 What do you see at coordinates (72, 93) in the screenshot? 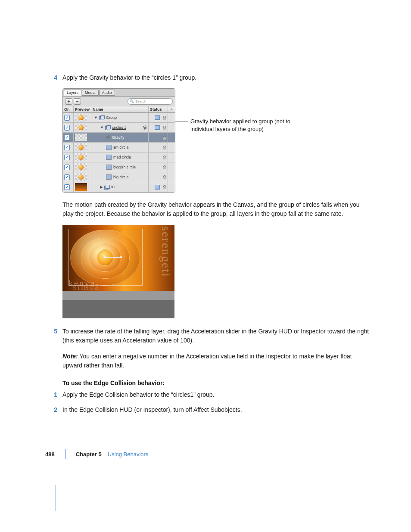
I see `tab-layers: Layers` at bounding box center [72, 93].